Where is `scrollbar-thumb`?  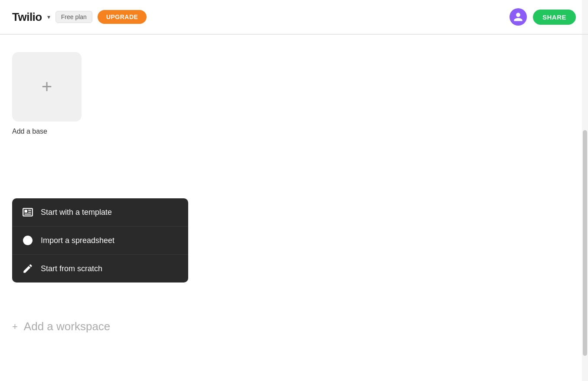
scrollbar-thumb is located at coordinates (585, 243).